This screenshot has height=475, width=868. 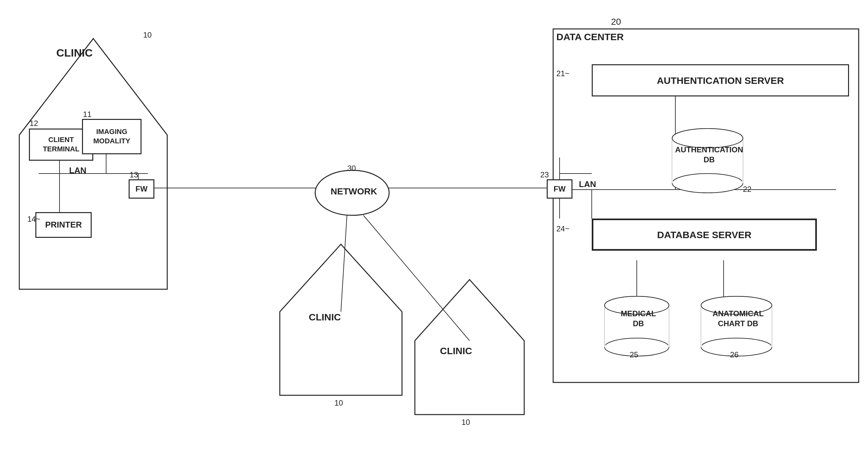 What do you see at coordinates (563, 73) in the screenshot?
I see `auth-server-id: 21~` at bounding box center [563, 73].